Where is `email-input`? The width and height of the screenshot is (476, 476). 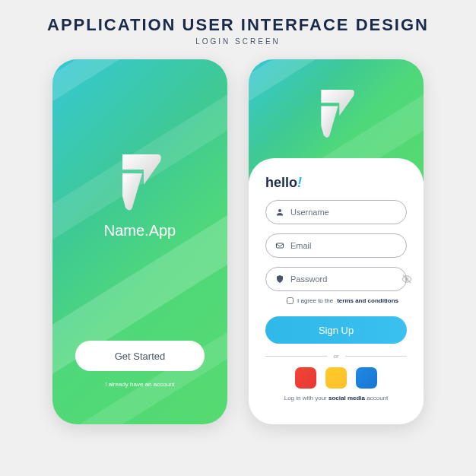
email-input is located at coordinates (344, 246).